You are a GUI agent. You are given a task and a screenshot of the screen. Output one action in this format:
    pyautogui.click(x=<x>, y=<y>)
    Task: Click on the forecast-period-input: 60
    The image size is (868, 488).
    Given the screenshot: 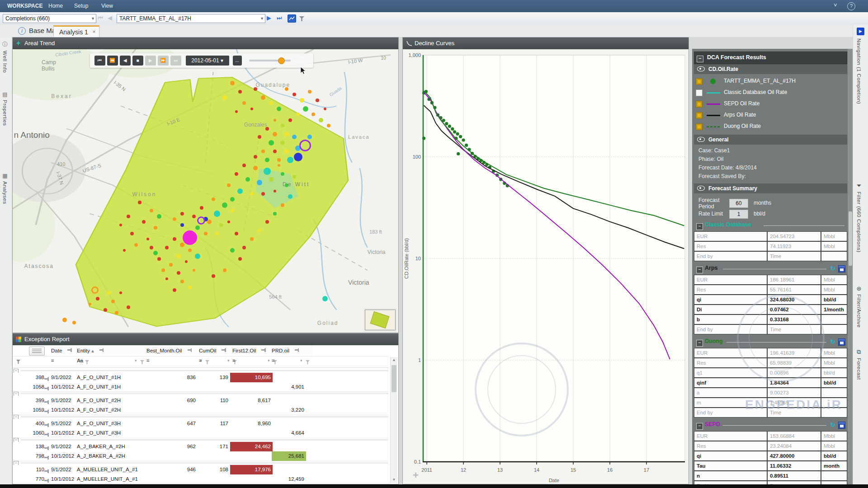 What is the action you would take?
    pyautogui.click(x=739, y=203)
    